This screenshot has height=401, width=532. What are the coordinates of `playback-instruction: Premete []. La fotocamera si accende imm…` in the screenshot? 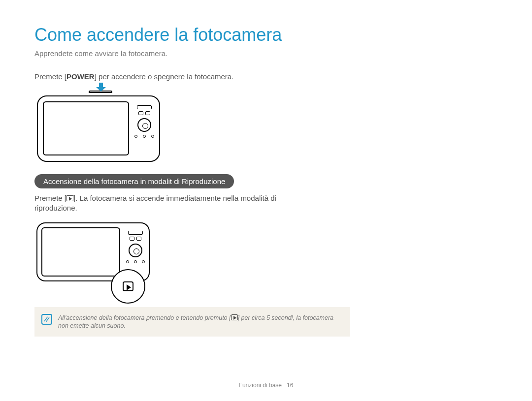 It's located at (158, 204).